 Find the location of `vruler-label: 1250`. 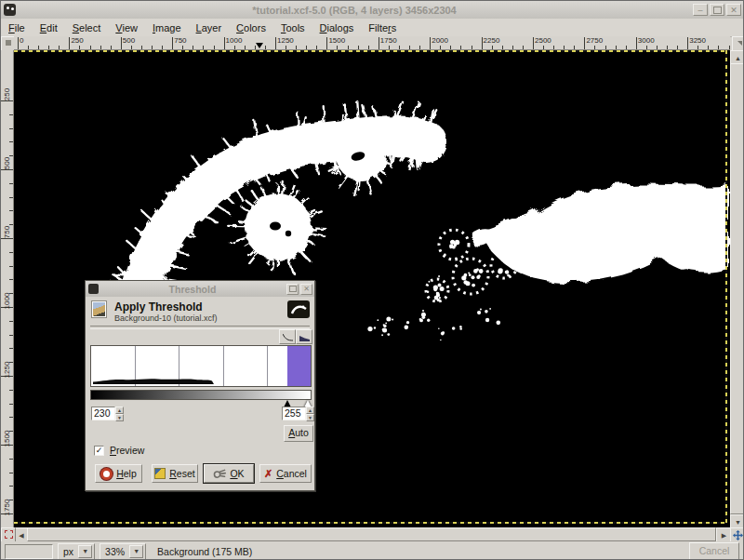

vruler-label: 1250 is located at coordinates (7, 370).